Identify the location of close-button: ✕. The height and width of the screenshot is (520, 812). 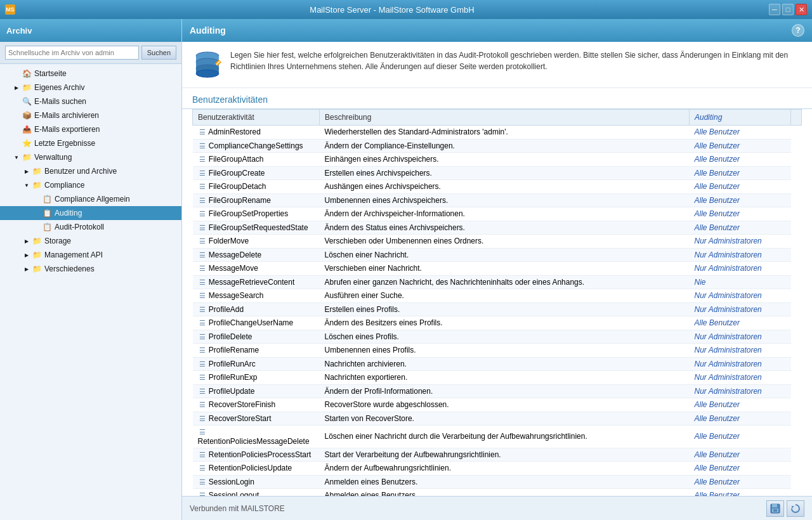
(801, 10).